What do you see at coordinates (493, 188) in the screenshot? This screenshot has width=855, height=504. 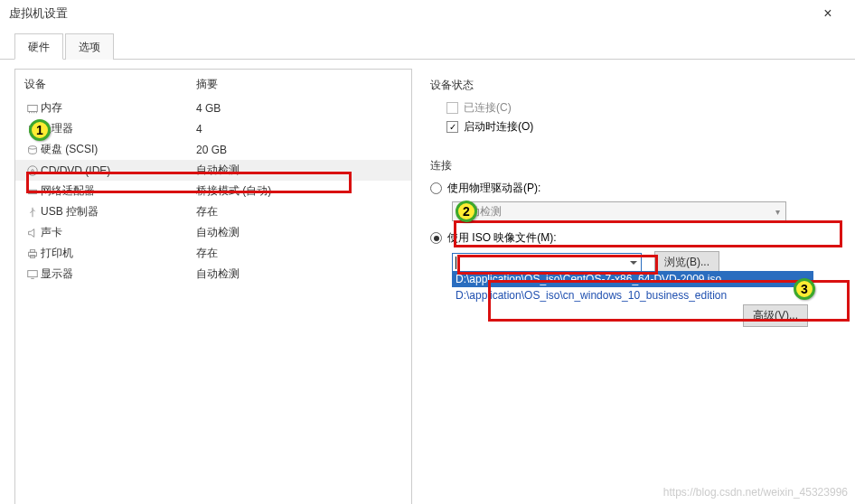 I see `radio-label: 使用物理驱动器(P):` at bounding box center [493, 188].